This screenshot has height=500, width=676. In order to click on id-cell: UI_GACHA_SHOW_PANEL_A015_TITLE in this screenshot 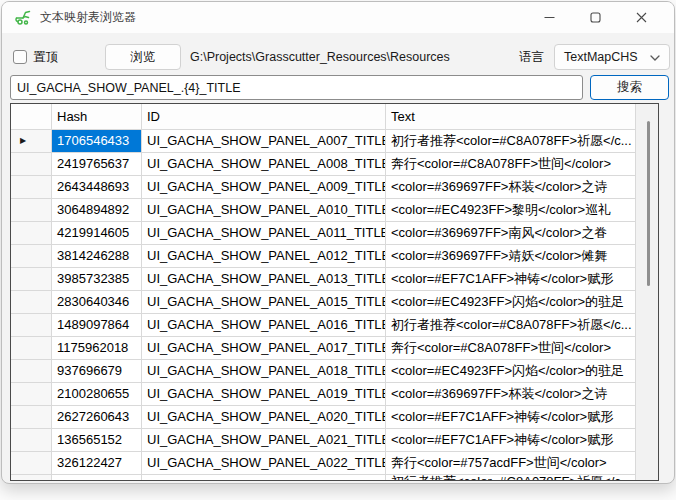, I will do `click(264, 302)`.